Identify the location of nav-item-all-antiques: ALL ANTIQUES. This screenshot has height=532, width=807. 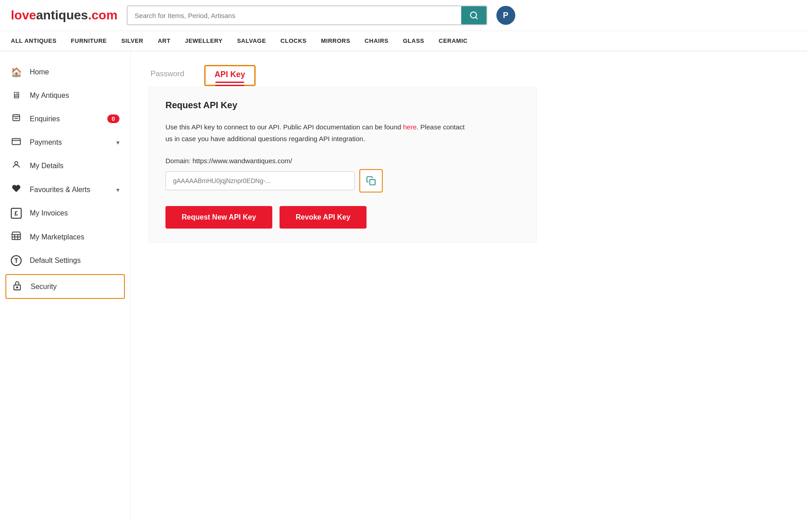
(33, 41).